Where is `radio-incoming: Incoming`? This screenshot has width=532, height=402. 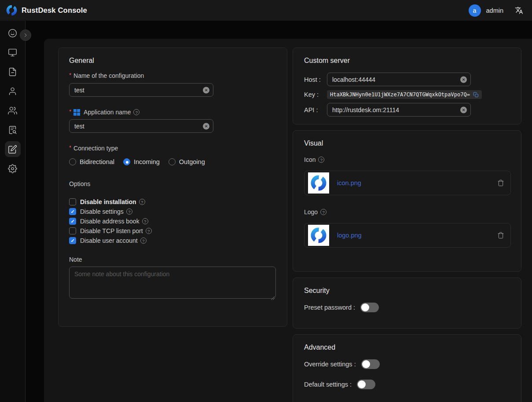 radio-incoming: Incoming is located at coordinates (142, 162).